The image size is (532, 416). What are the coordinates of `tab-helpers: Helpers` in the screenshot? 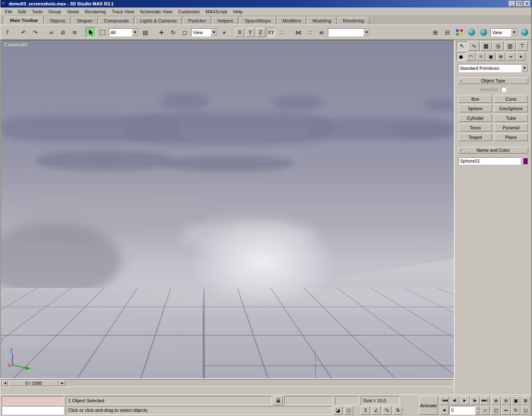 It's located at (225, 21).